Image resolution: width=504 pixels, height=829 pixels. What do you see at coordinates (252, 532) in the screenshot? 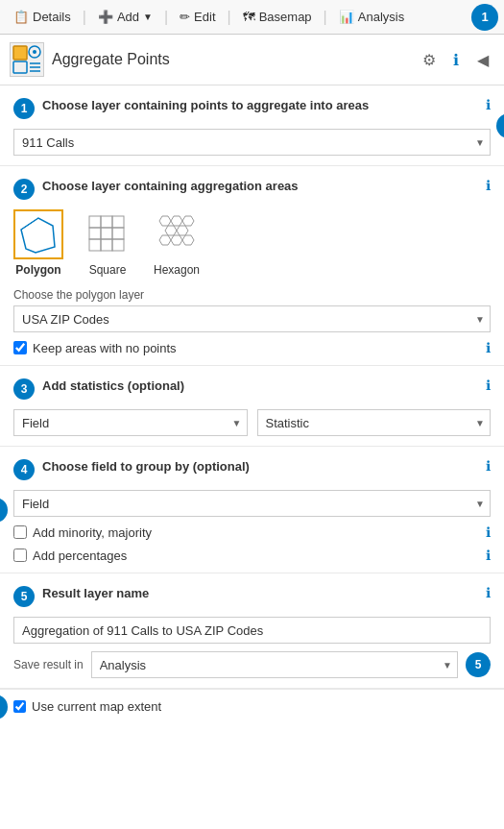
I see `minority-majority-row: Add minority, majority ℹ` at bounding box center [252, 532].